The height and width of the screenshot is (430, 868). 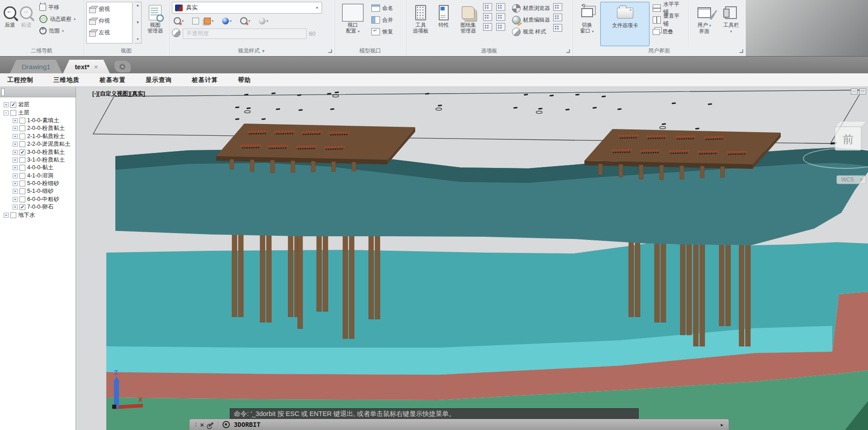 I want to click on view-list-item: 左视, so click(x=109, y=33).